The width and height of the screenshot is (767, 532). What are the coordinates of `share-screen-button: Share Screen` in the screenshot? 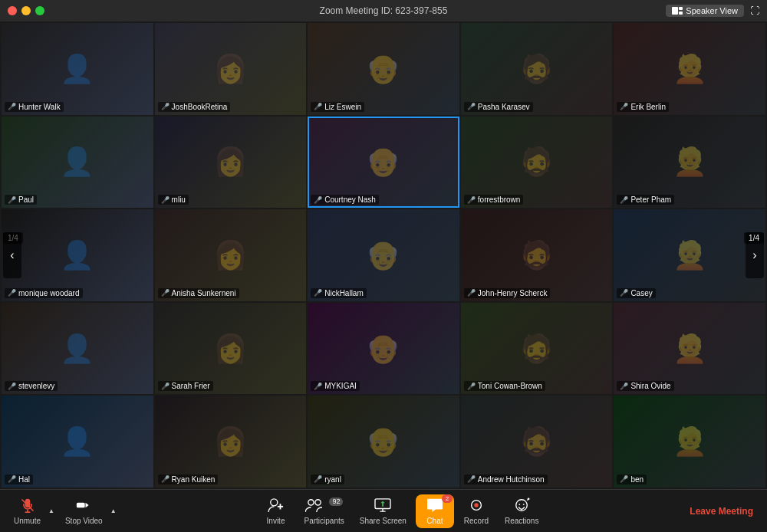 It's located at (384, 511).